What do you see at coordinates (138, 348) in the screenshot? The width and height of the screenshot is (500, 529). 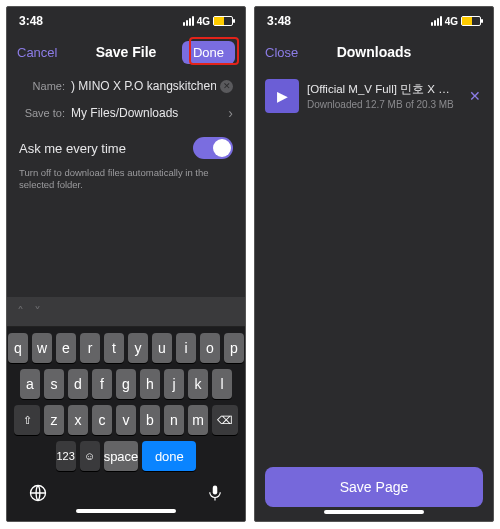 I see `key-y: y` at bounding box center [138, 348].